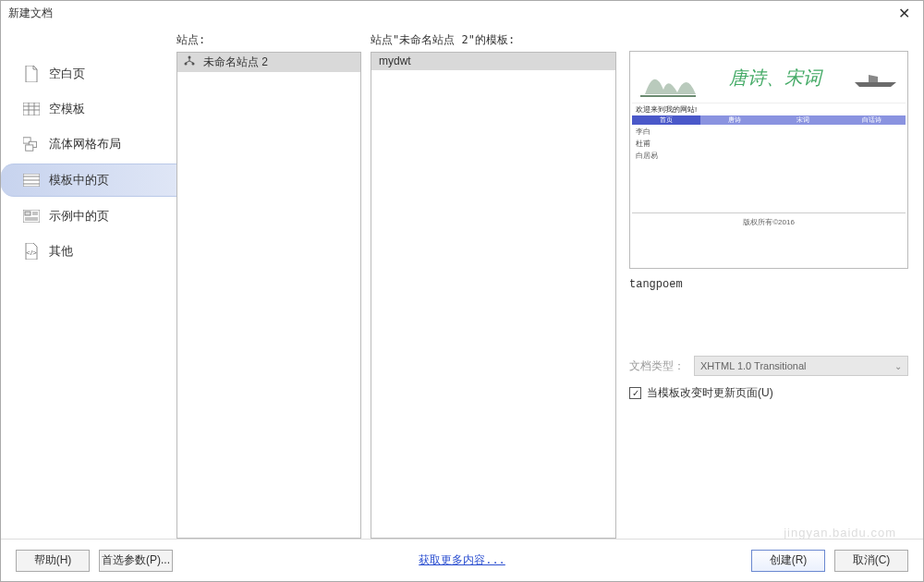 Image resolution: width=924 pixels, height=582 pixels. Describe the element at coordinates (79, 180) in the screenshot. I see `sidebar-item-label: 模板中的页` at that location.